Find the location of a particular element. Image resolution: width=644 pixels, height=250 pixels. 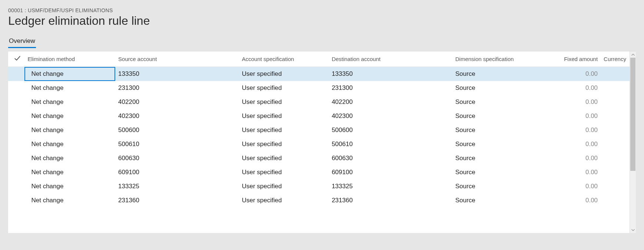

cell-source-account: 402300 is located at coordinates (177, 116).